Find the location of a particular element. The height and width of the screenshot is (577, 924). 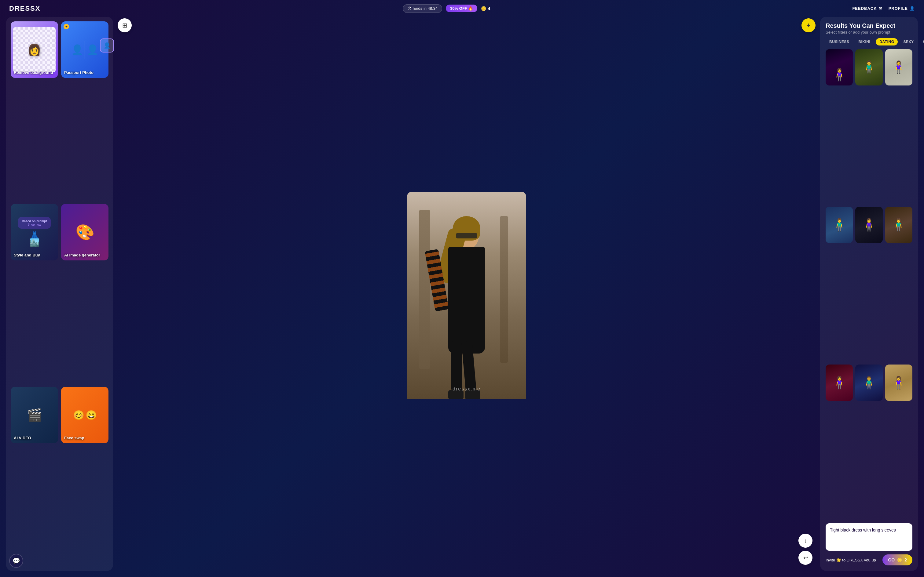

timer-label: Ends in 48:34 is located at coordinates (426, 8).